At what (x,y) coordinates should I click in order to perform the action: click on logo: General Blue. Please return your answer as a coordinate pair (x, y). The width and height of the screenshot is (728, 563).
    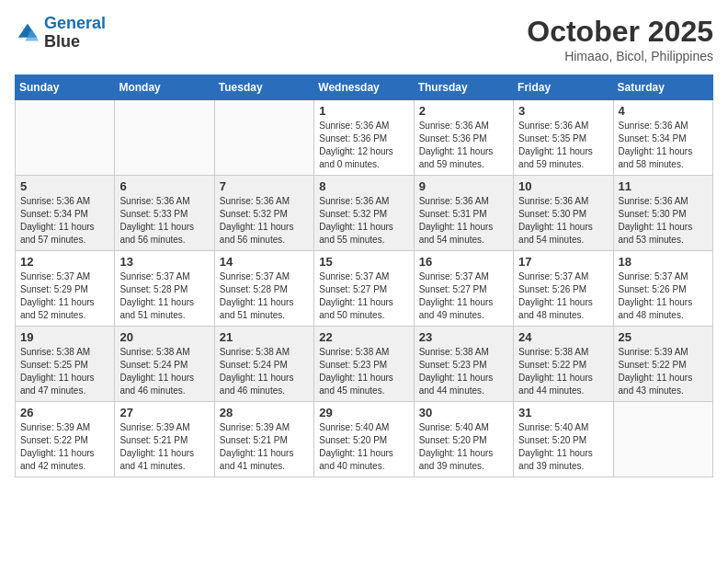
    Looking at the image, I should click on (61, 33).